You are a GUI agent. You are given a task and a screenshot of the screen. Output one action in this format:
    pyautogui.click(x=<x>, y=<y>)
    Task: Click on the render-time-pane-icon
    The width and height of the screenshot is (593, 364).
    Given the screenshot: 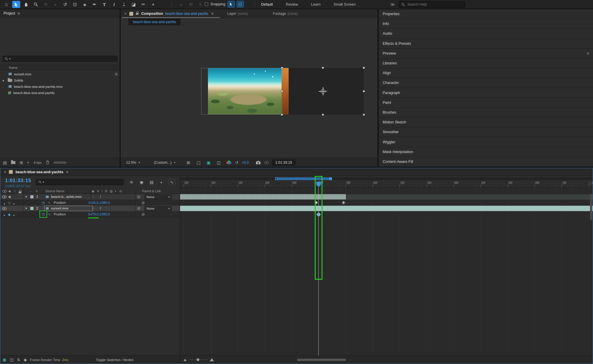 What is the action you would take?
    pyautogui.click(x=25, y=360)
    